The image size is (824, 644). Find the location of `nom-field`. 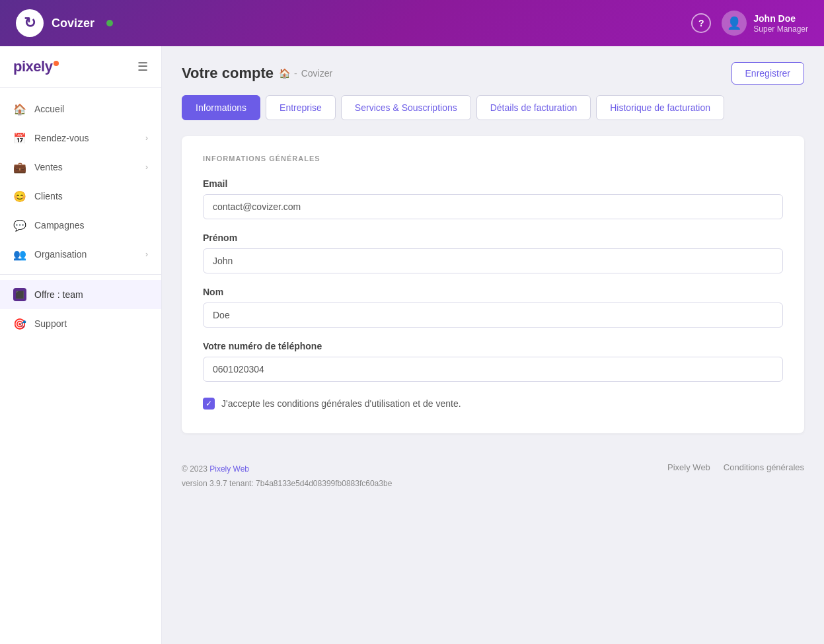

nom-field is located at coordinates (493, 315).